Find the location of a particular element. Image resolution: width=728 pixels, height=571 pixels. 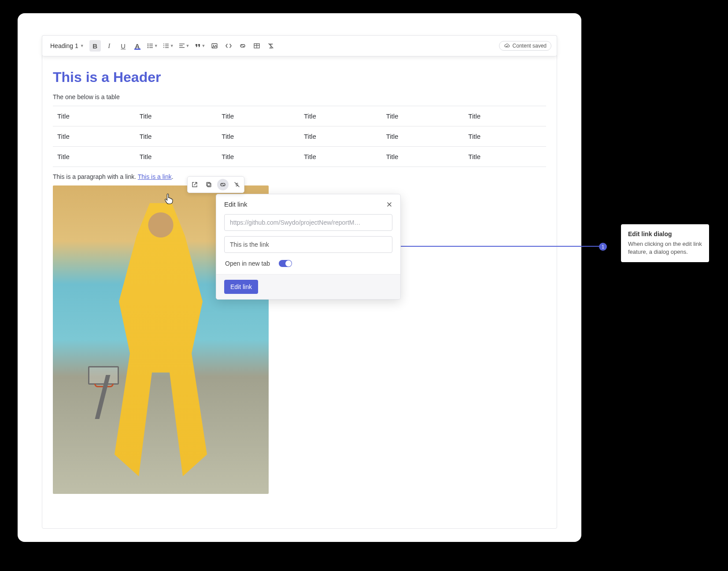

annotation-title: Edit link dialog is located at coordinates (665, 234).